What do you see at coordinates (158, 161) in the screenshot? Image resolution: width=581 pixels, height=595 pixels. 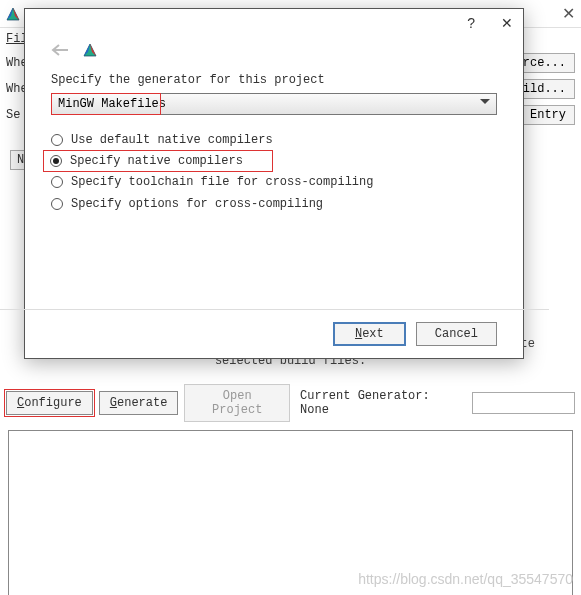 I see `radio-native-compilers: Specify native compilers` at bounding box center [158, 161].